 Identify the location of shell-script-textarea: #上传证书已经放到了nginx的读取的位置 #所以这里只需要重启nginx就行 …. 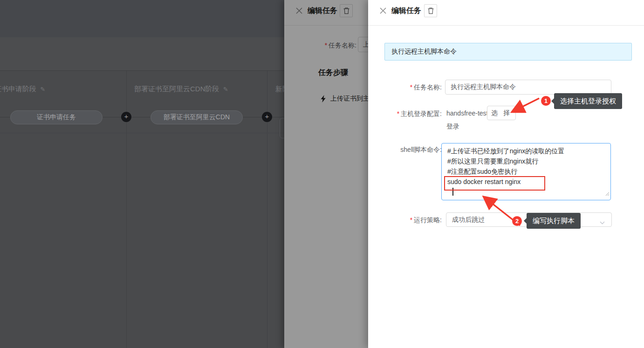
(526, 171).